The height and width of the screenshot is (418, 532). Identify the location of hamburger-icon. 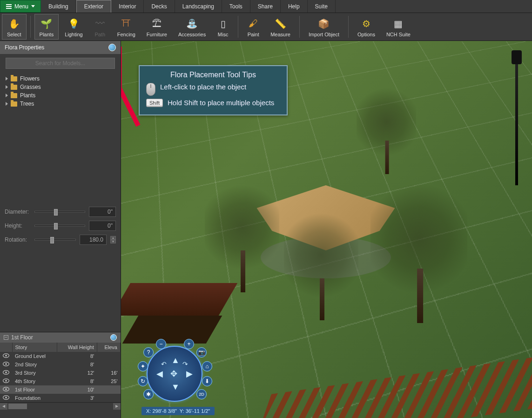
(9, 7).